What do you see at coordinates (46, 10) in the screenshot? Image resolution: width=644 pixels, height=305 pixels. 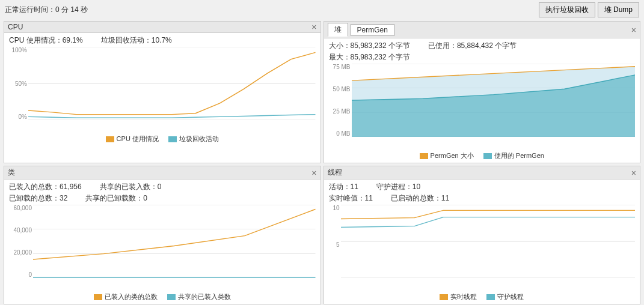 I see `uptime-label: 正常运行时间：0 分 14 秒` at bounding box center [46, 10].